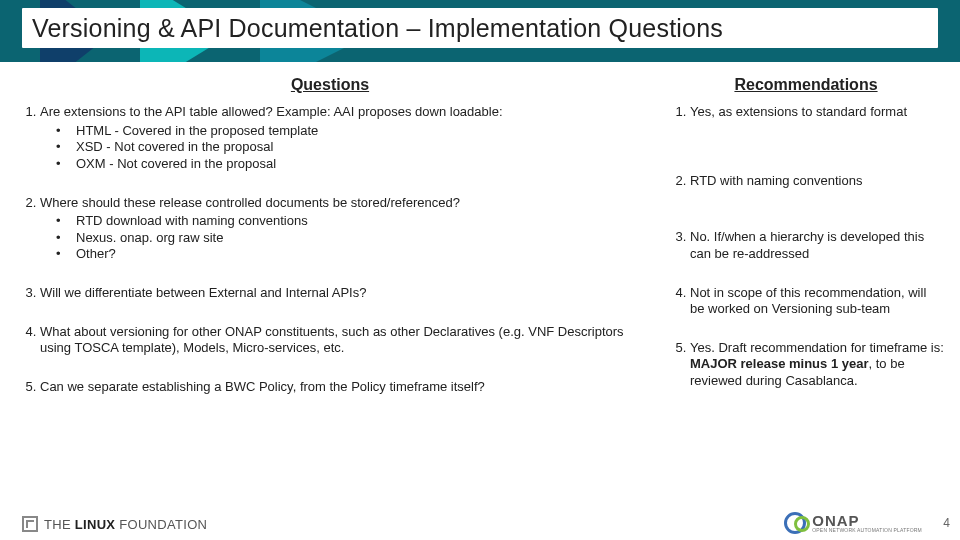  What do you see at coordinates (817, 348) in the screenshot?
I see `recommendation-text-prefix: Yes. Draft recommendation for timeframe …` at bounding box center [817, 348].